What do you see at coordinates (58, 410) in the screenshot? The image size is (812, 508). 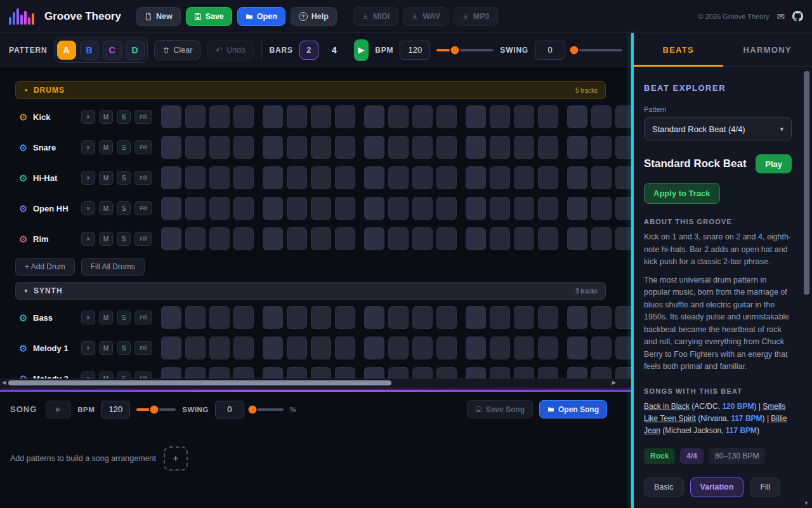 I see `song-play-button: ▶` at bounding box center [58, 410].